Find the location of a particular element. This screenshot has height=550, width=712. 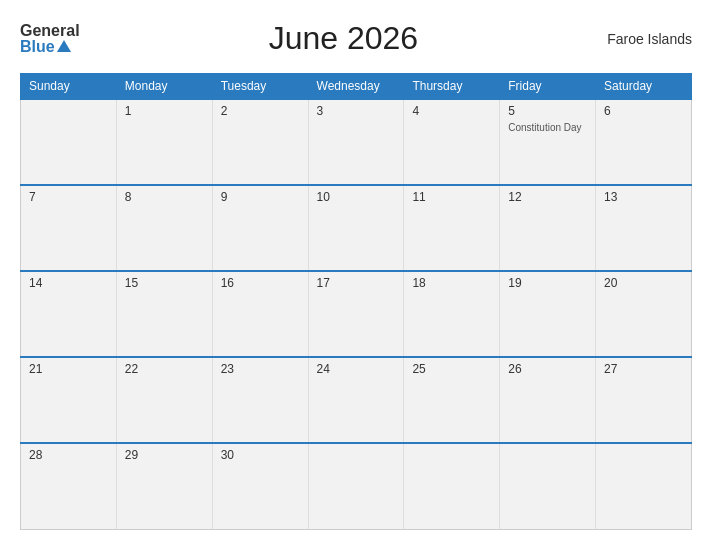

day-number: 14 is located at coordinates (68, 283).